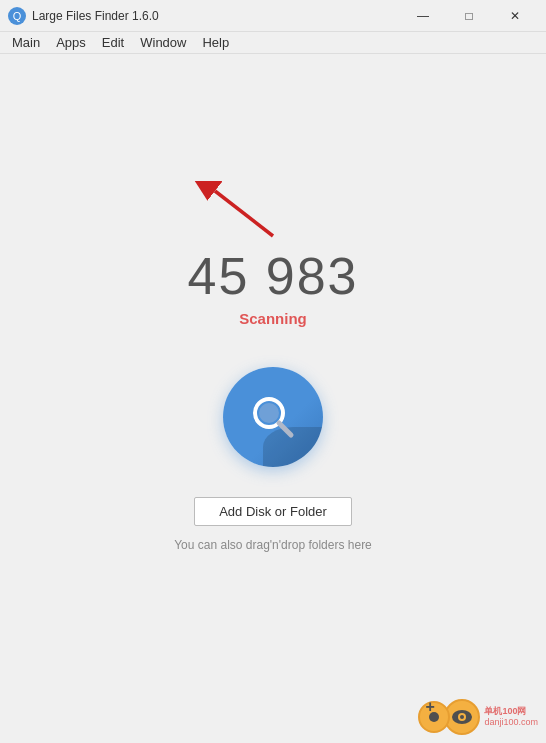  Describe the element at coordinates (273, 16) in the screenshot. I see `title-bar: Q Large Files Finder 1.6.0 — □ ✕` at that location.